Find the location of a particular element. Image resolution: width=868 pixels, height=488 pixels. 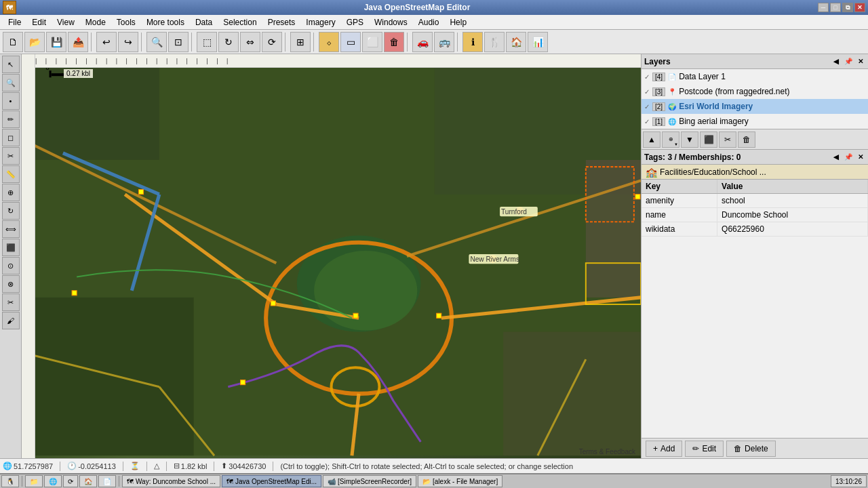

layers-toolbar: ▲ ⊕ ▼ ▼ ⬛ ✂ 🗑 is located at coordinates (755, 139).